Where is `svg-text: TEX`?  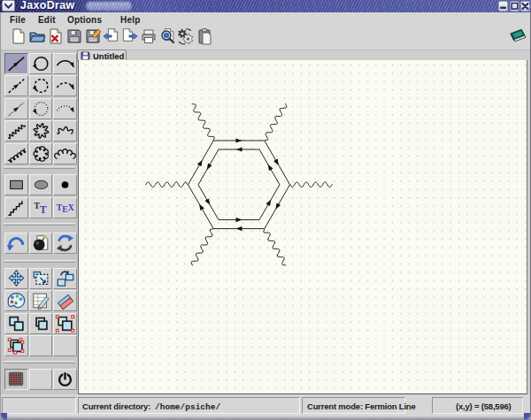 svg-text: TEX is located at coordinates (65, 207).